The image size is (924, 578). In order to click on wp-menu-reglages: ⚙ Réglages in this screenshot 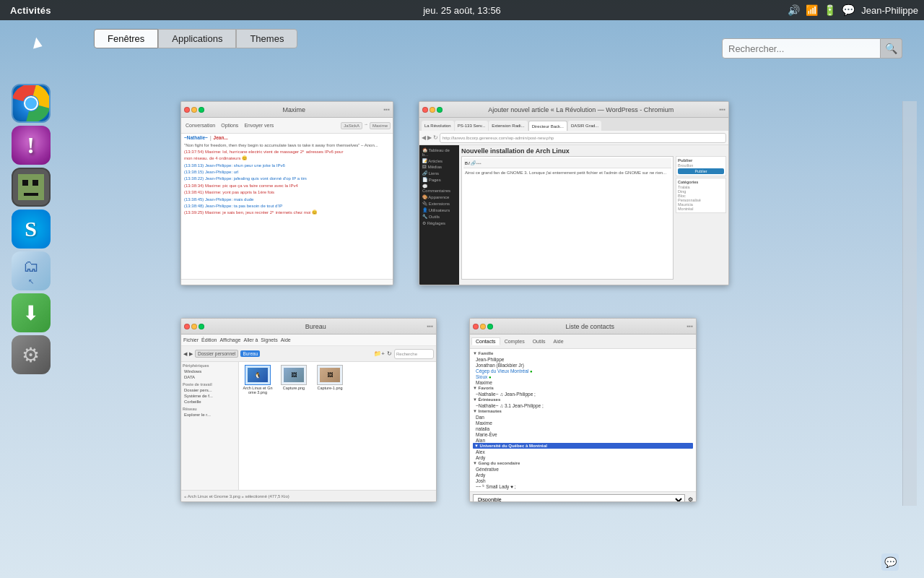, I will do `click(439, 223)`.